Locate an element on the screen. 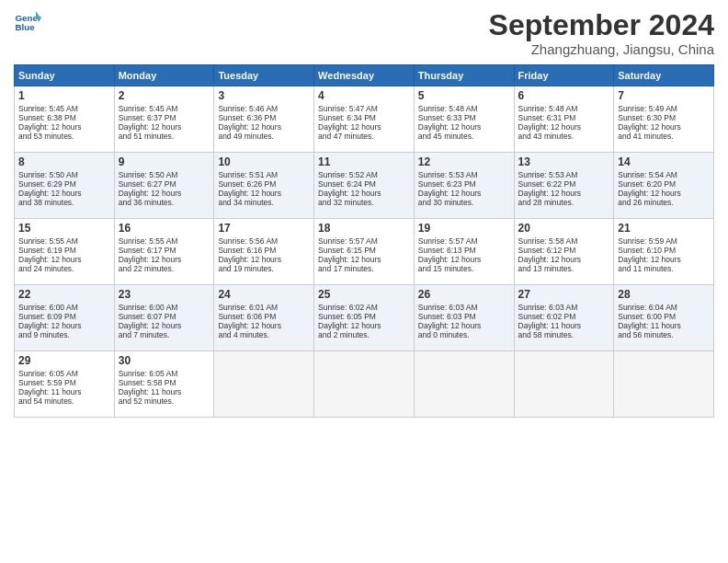 The height and width of the screenshot is (563, 728). day-cell-27: 27 Sunrise: 6:03 AM Sunset: 6:02 PM Dayl… is located at coordinates (564, 318).